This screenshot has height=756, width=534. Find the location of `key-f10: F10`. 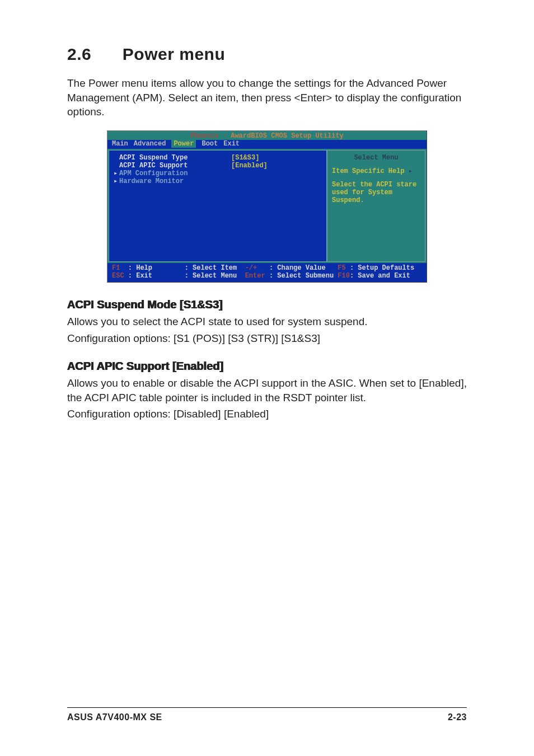

key-f10: F10 is located at coordinates (344, 276).